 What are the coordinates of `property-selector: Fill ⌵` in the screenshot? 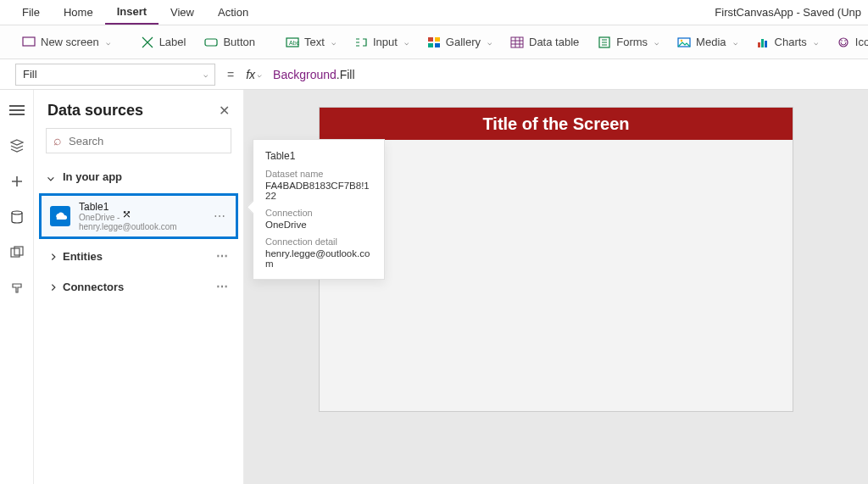 It's located at (115, 75).